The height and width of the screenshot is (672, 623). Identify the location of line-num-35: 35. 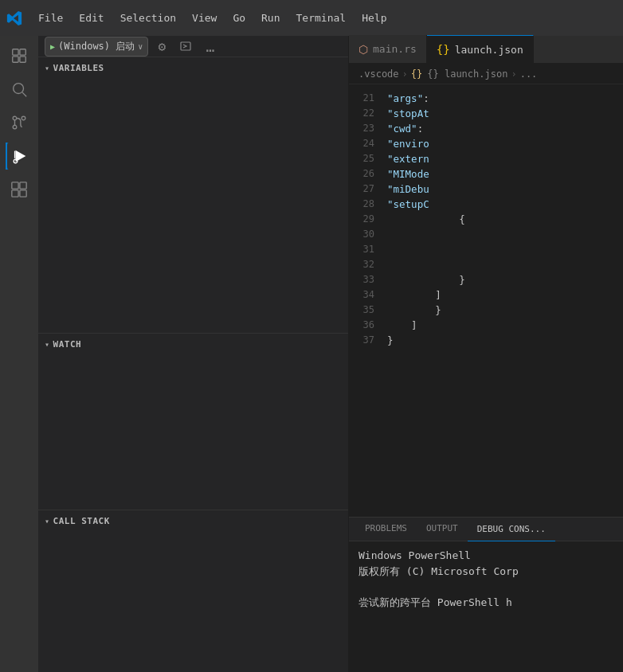
(365, 311).